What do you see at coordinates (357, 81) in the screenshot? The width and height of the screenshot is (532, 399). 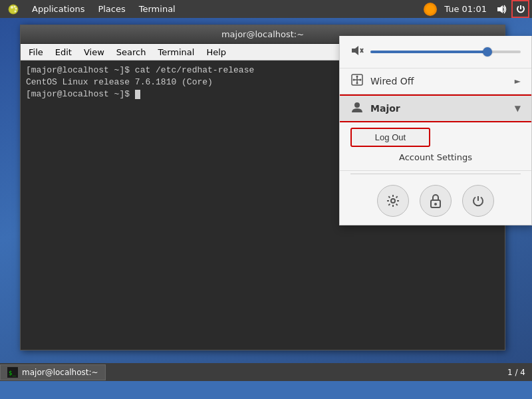 I see `network-icon` at bounding box center [357, 81].